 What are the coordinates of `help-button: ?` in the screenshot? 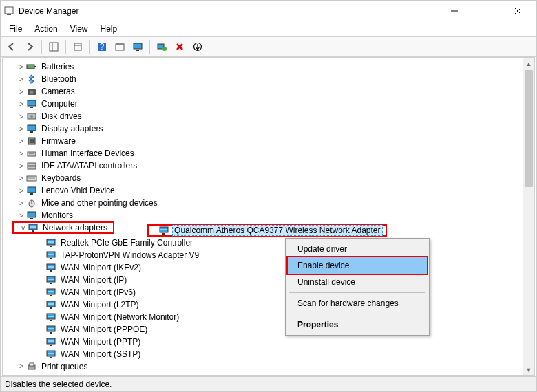 It's located at (102, 47).